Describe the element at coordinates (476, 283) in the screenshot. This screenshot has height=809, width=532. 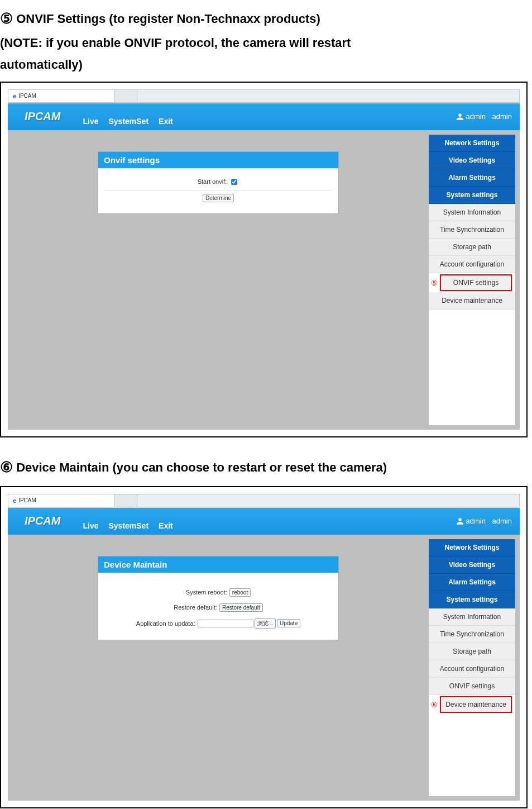
I see `sidebar-item-onvif: ⑤ ONVIF settings` at that location.